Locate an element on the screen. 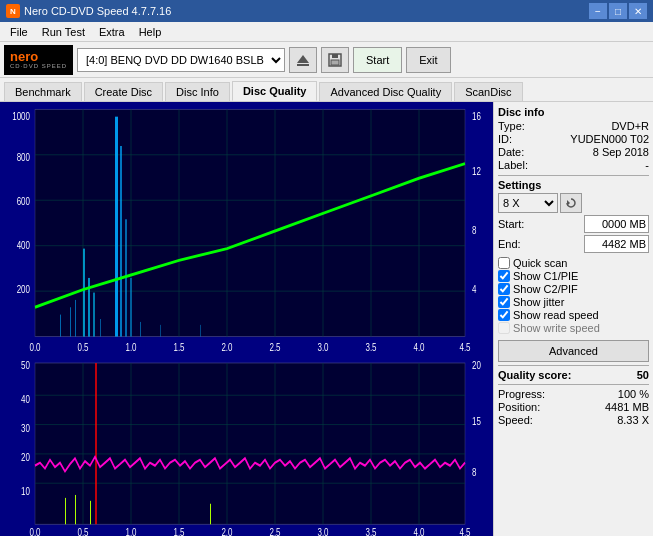 This screenshot has height=536, width=653. speed-select: 8 X is located at coordinates (528, 203).